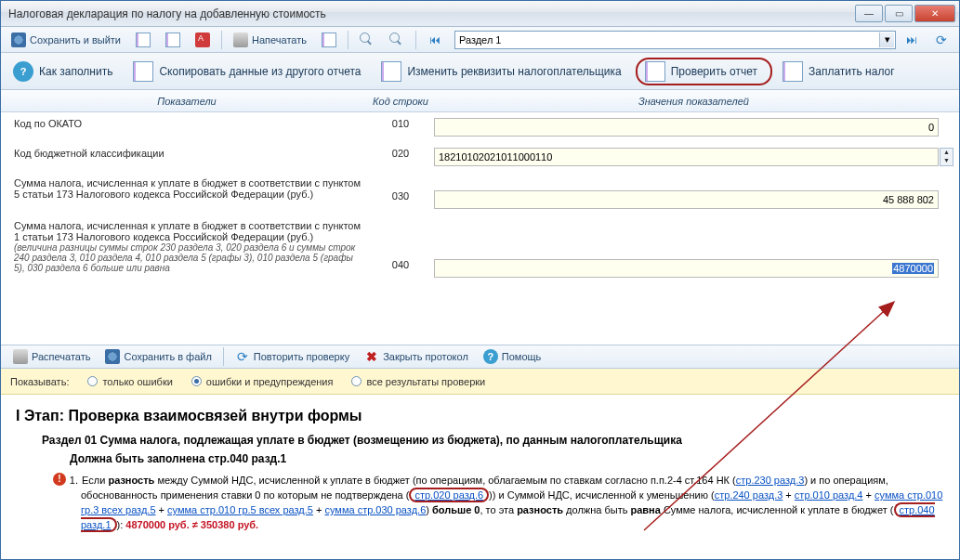 The image size is (960, 560). I want to click on zoom-out-button, so click(397, 40).